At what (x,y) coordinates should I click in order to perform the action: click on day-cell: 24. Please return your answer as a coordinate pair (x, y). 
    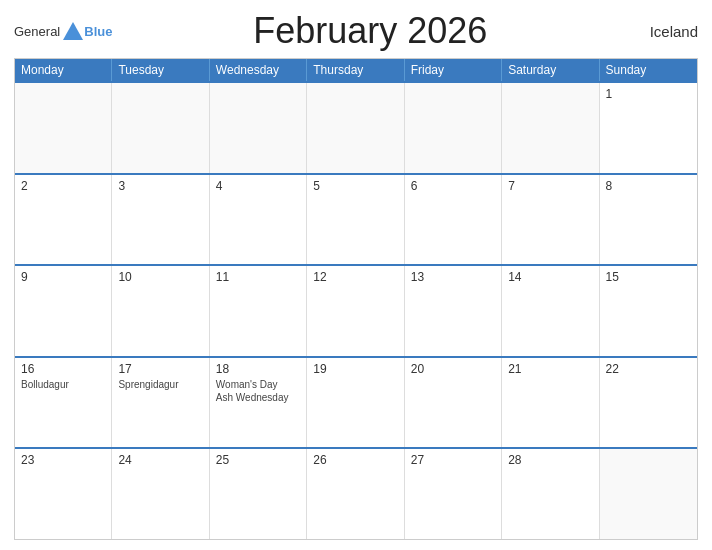
    Looking at the image, I should click on (160, 494).